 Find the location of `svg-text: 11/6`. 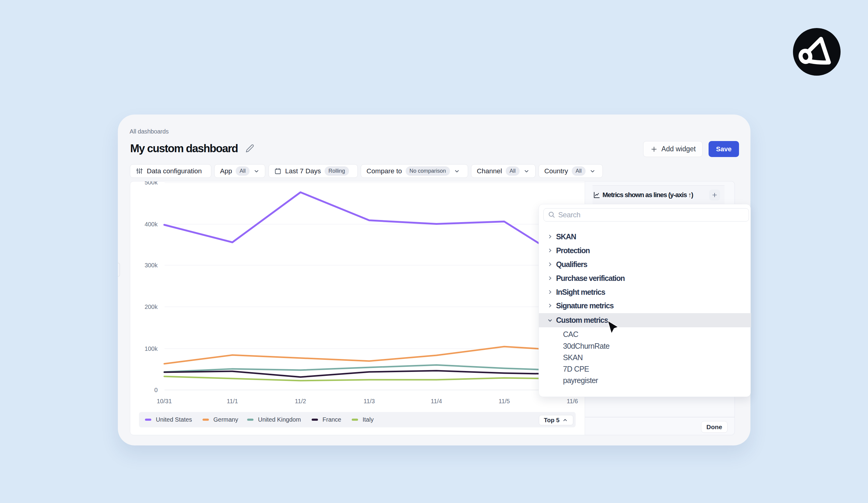

svg-text: 11/6 is located at coordinates (572, 401).